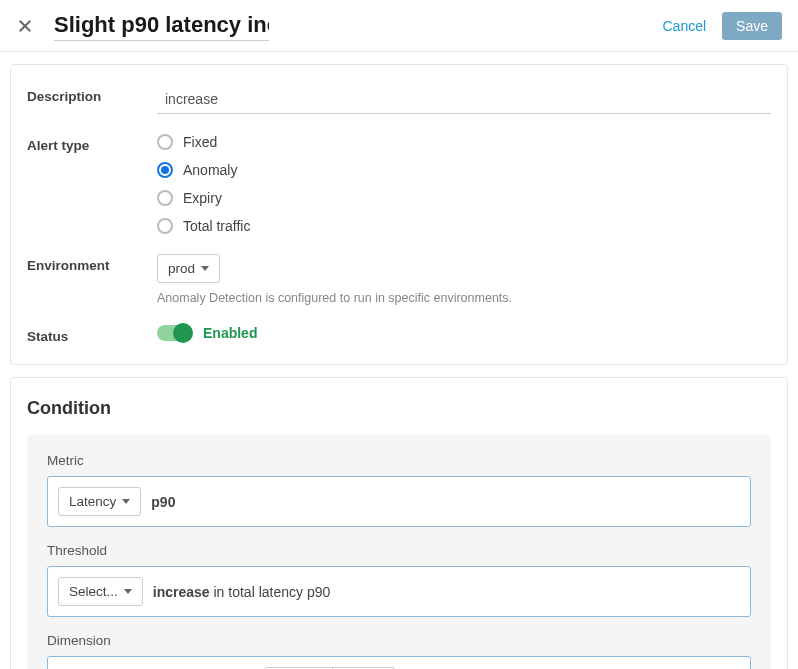  What do you see at coordinates (464, 198) in the screenshot?
I see `alert-type-expiry: Expiry` at bounding box center [464, 198].